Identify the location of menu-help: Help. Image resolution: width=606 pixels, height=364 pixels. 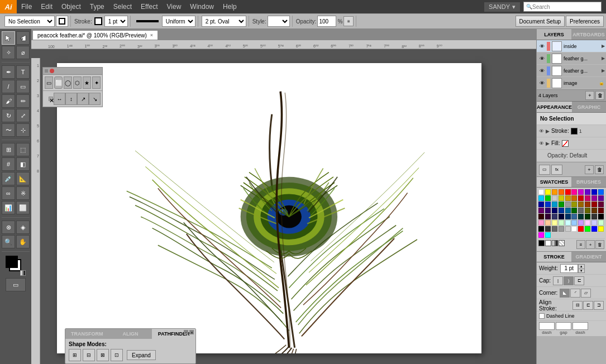
(230, 7).